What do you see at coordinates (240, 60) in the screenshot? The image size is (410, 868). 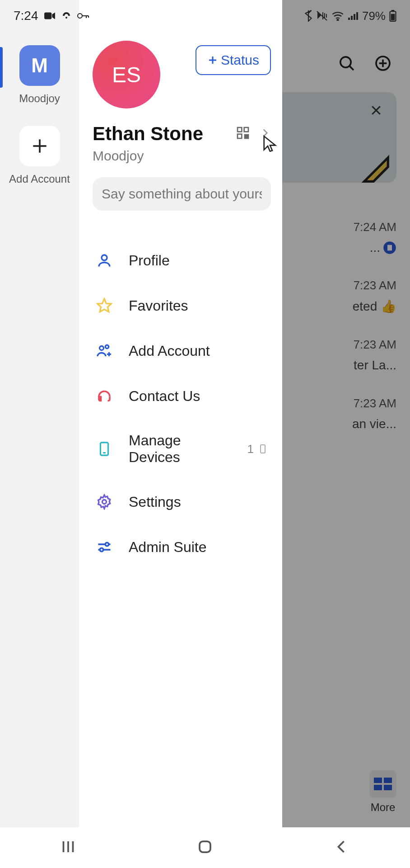 I see `status-button-label: Status` at bounding box center [240, 60].